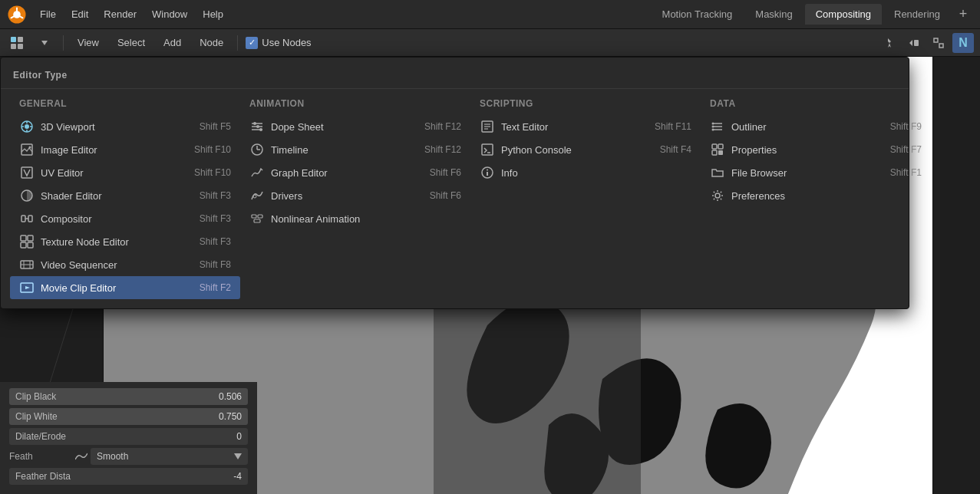  I want to click on workspace-tabs: Motion Tracking Masking Compositing Rend…, so click(813, 15).